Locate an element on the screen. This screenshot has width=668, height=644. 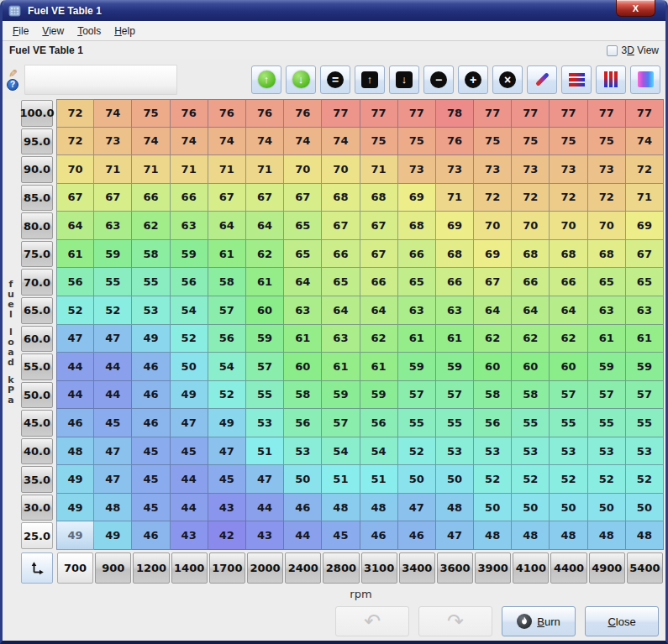
col-header-4900: 4900 is located at coordinates (607, 568).